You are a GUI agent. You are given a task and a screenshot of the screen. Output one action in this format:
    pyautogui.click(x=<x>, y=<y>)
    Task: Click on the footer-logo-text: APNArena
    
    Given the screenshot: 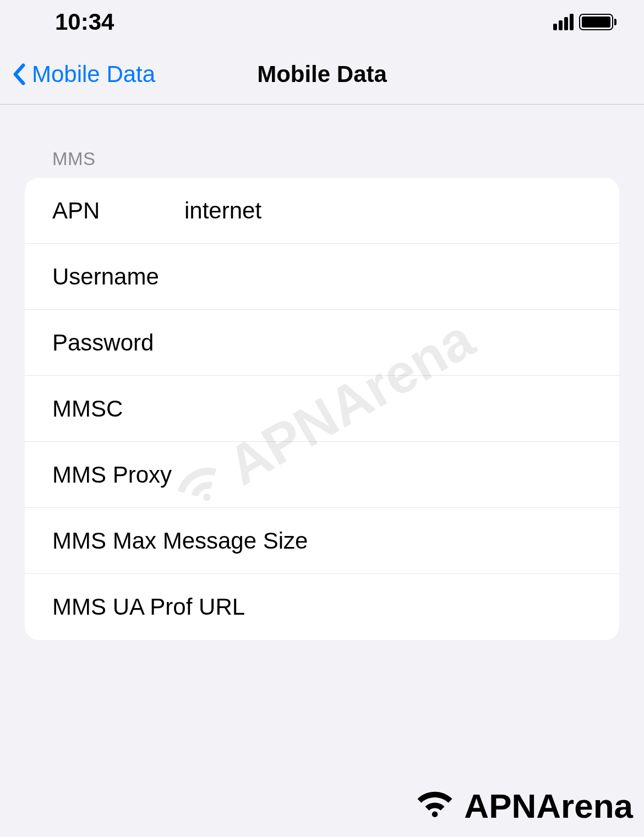 What is the action you would take?
    pyautogui.click(x=548, y=806)
    